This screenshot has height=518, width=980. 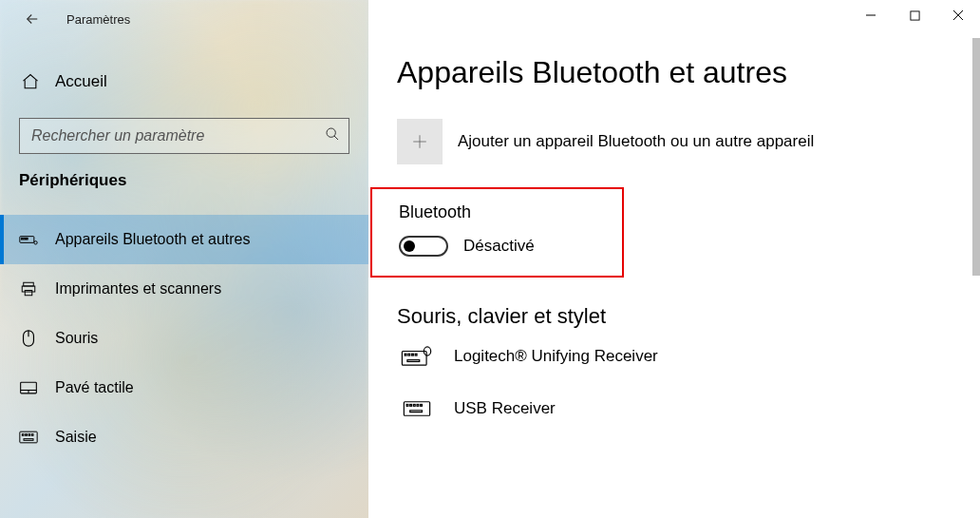 I want to click on sidebar-item-mouse: Souris, so click(x=184, y=338).